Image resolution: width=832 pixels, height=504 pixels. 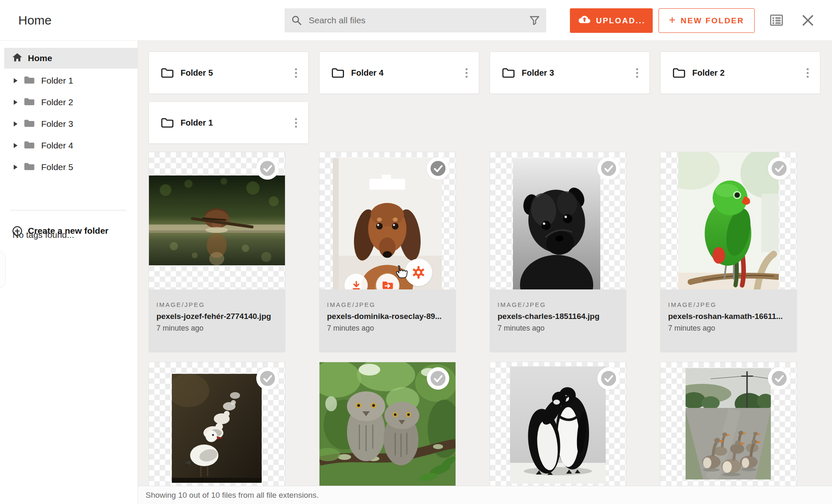 I want to click on list-view-toggle-button, so click(x=776, y=21).